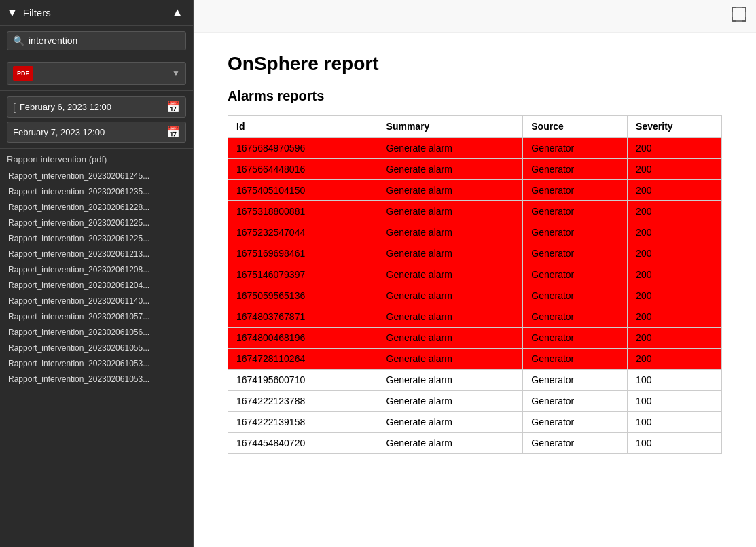 Image resolution: width=756 pixels, height=547 pixels. What do you see at coordinates (96, 107) in the screenshot?
I see `date-from-row: [ February 6, 2023 12:00 📅` at bounding box center [96, 107].